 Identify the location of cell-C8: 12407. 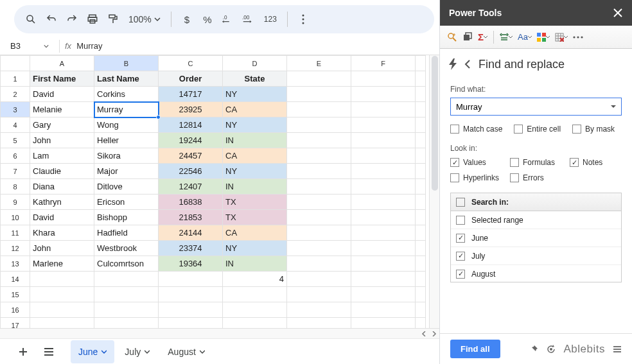
(191, 187).